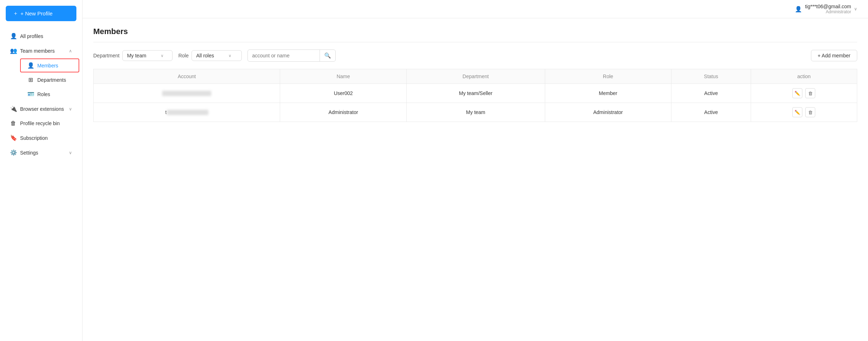 The height and width of the screenshot is (341, 868). What do you see at coordinates (106, 56) in the screenshot?
I see `department-label: Department` at bounding box center [106, 56].